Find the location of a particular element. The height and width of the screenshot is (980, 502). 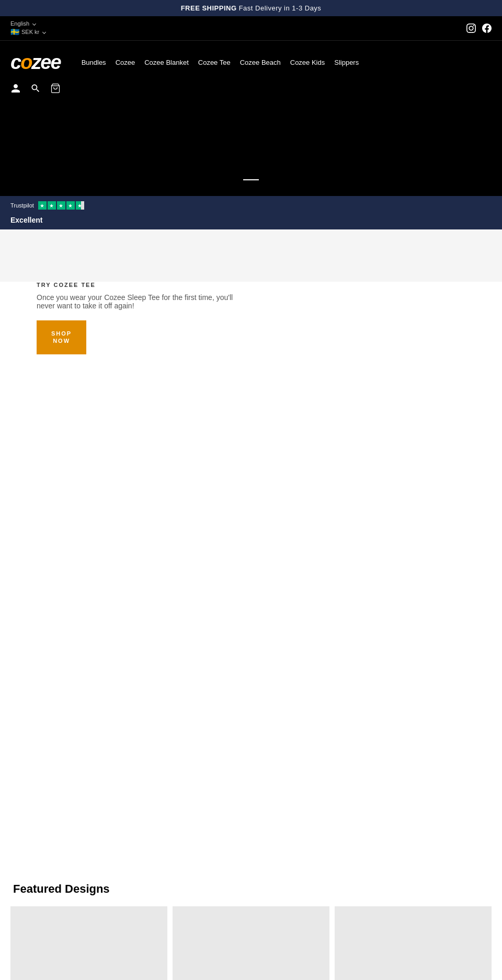

currency-chevron-icon is located at coordinates (44, 31).